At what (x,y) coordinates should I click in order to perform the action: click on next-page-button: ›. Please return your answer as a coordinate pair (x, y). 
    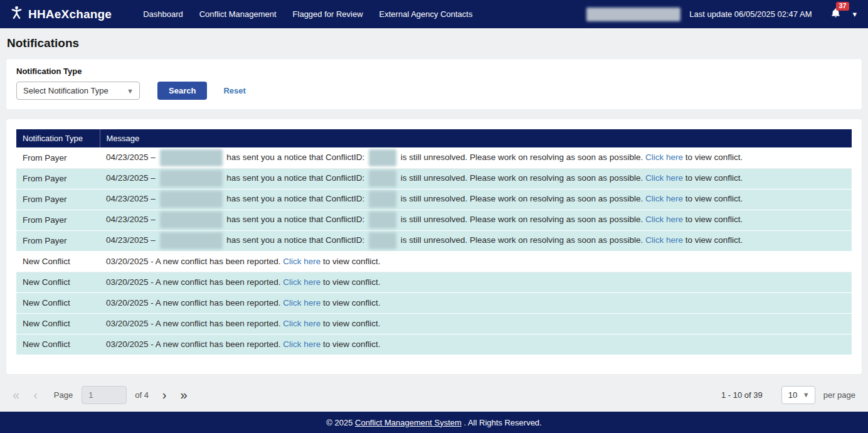
    Looking at the image, I should click on (164, 395).